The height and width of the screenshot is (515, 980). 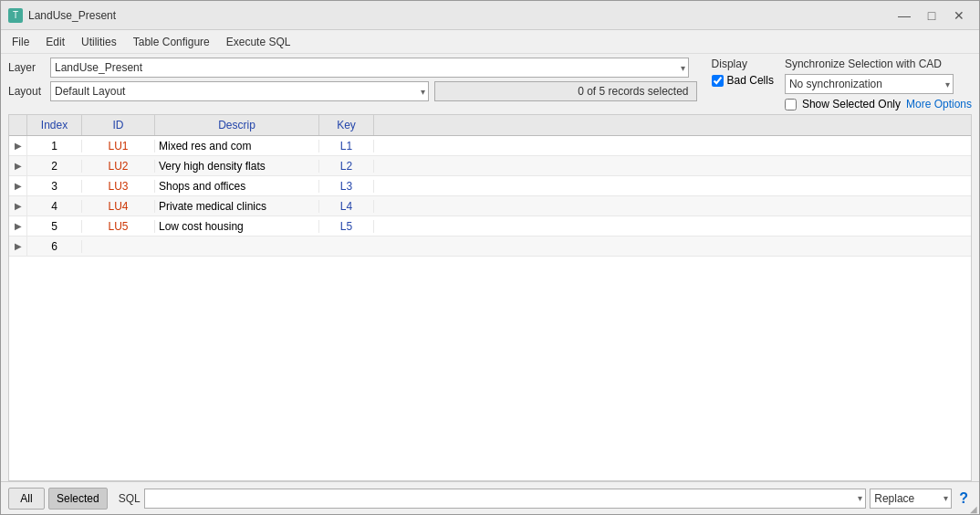 I want to click on row-id-4: LU4, so click(x=119, y=206).